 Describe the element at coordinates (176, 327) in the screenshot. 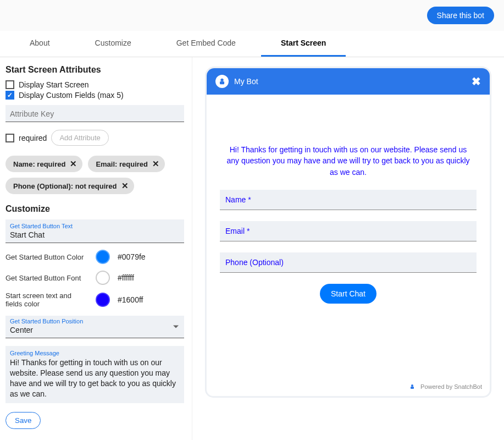

I see `chevron-down-icon` at that location.